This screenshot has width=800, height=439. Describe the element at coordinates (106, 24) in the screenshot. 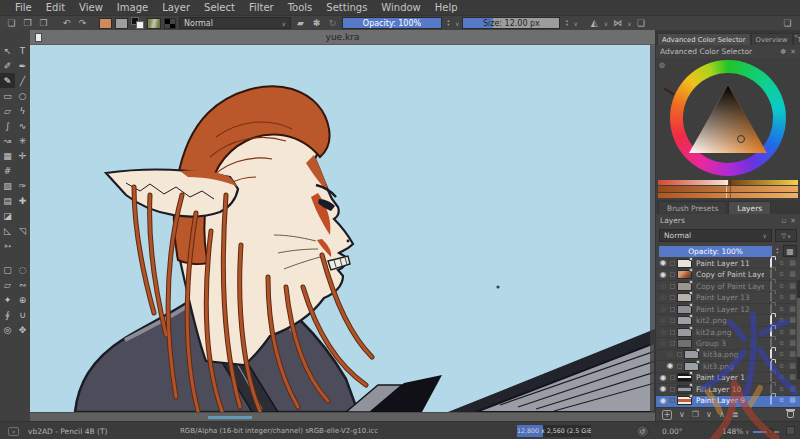

I see `foreground-color-swatch` at that location.